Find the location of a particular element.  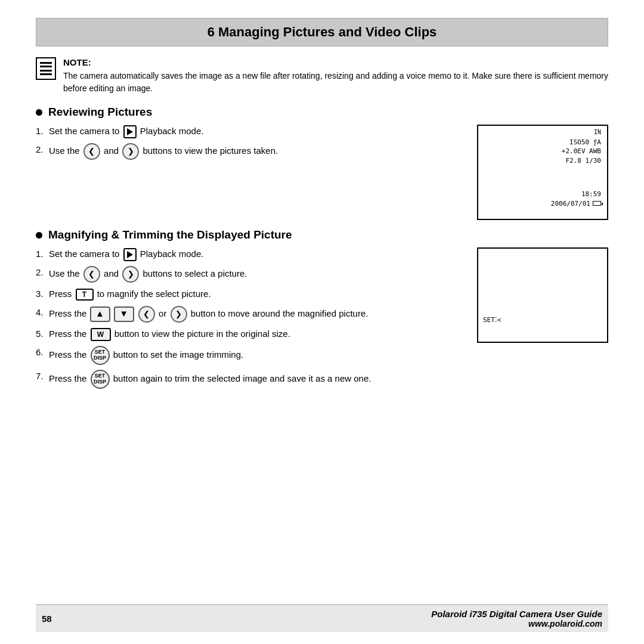

step-num: 6. is located at coordinates (42, 353).